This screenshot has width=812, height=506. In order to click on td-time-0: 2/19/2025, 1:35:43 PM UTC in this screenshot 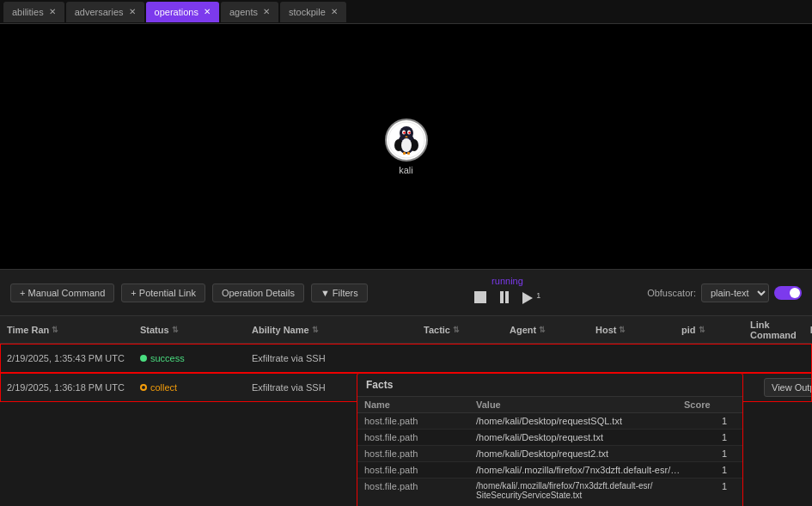, I will do `click(67, 358)`.